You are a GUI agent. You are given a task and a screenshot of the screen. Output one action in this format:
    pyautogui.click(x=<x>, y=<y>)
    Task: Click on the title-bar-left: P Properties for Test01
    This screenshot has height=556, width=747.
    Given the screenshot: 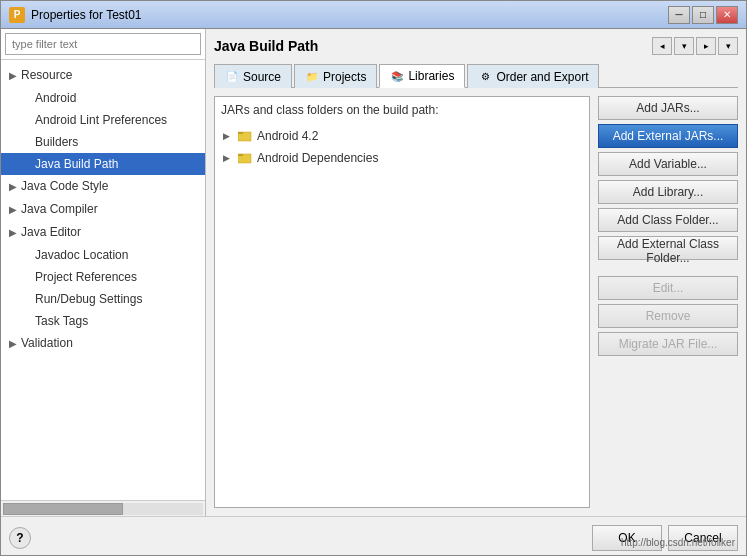 What is the action you would take?
    pyautogui.click(x=76, y=15)
    